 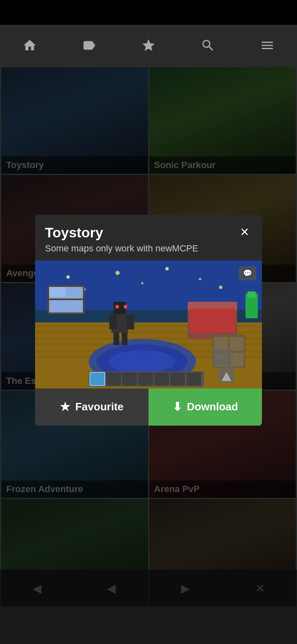 I want to click on modal-subtitle: Some maps only work with newMCPE, so click(x=148, y=249).